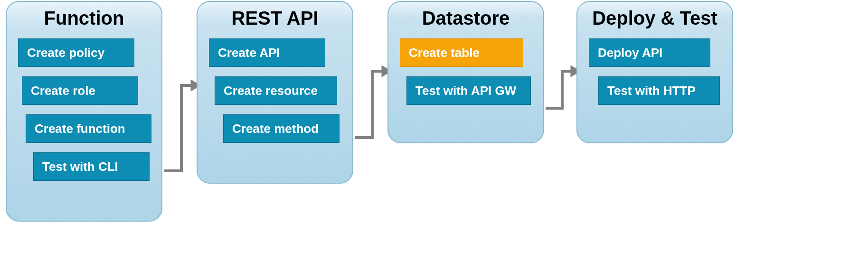  I want to click on step-test-with-cli: Test with CLI, so click(91, 167).